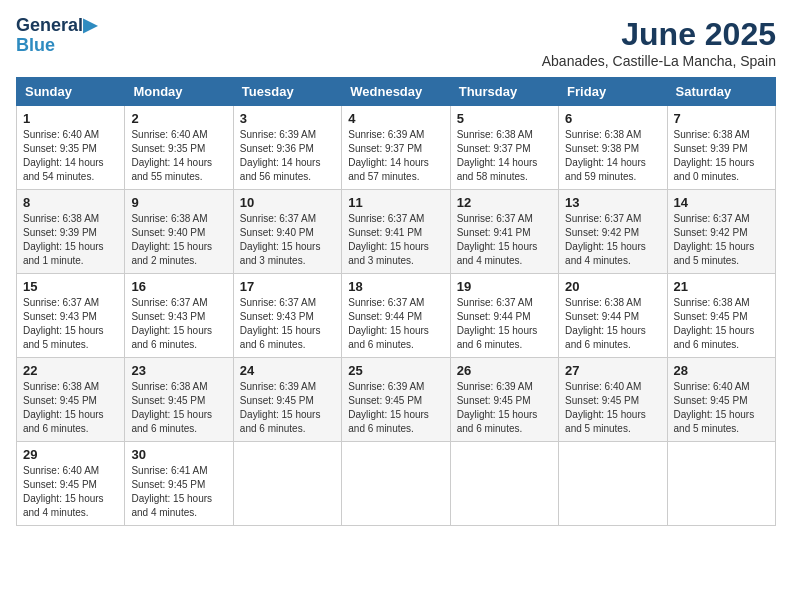  Describe the element at coordinates (612, 118) in the screenshot. I see `day-number: 6` at that location.